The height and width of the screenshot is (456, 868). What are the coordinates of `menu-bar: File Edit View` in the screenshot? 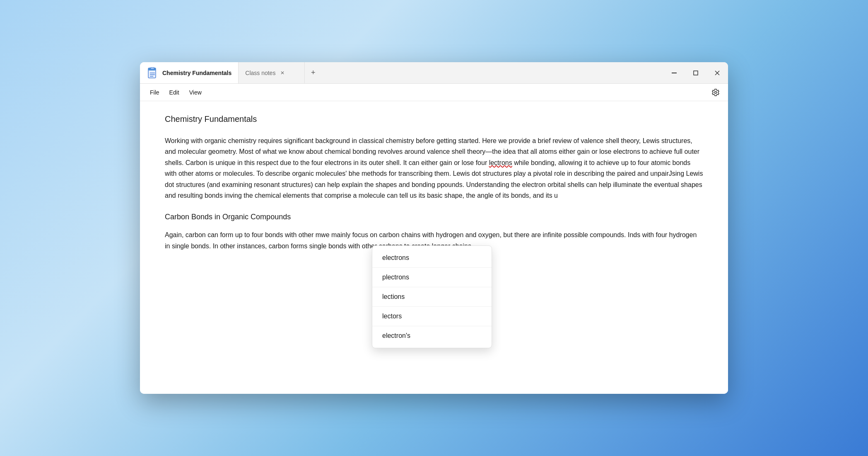 It's located at (434, 92).